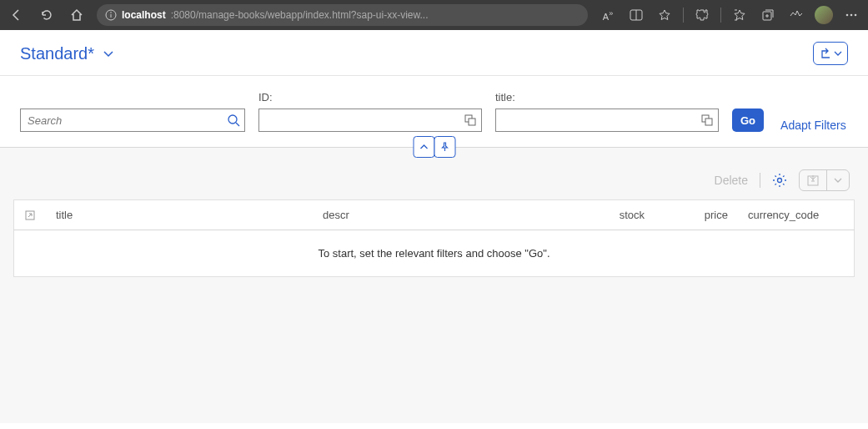 The width and height of the screenshot is (868, 429). What do you see at coordinates (748, 120) in the screenshot?
I see `go-button: Go` at bounding box center [748, 120].